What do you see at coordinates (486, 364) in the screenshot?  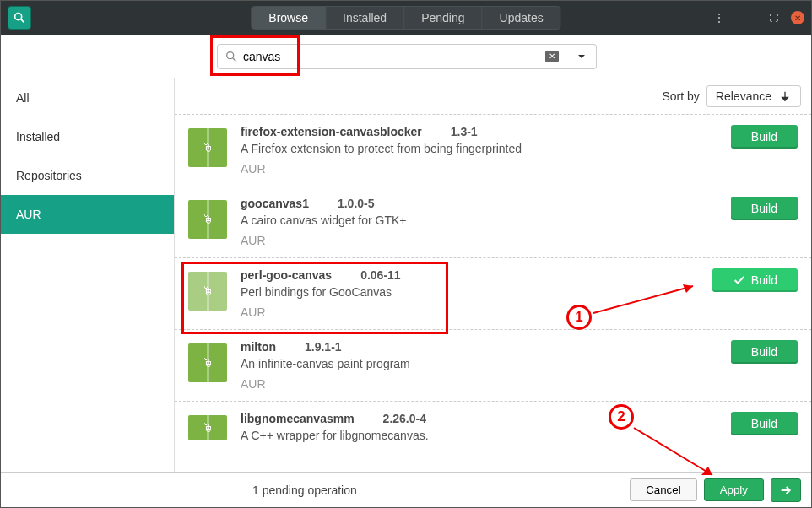 I see `package-description: An infinite-canvas paint program` at bounding box center [486, 364].